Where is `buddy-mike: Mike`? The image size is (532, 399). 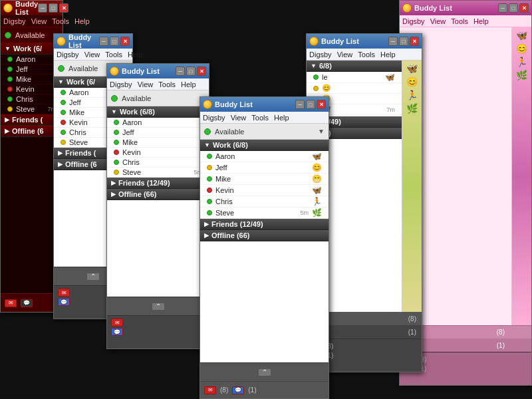 buddy-mike: Mike is located at coordinates (158, 142).